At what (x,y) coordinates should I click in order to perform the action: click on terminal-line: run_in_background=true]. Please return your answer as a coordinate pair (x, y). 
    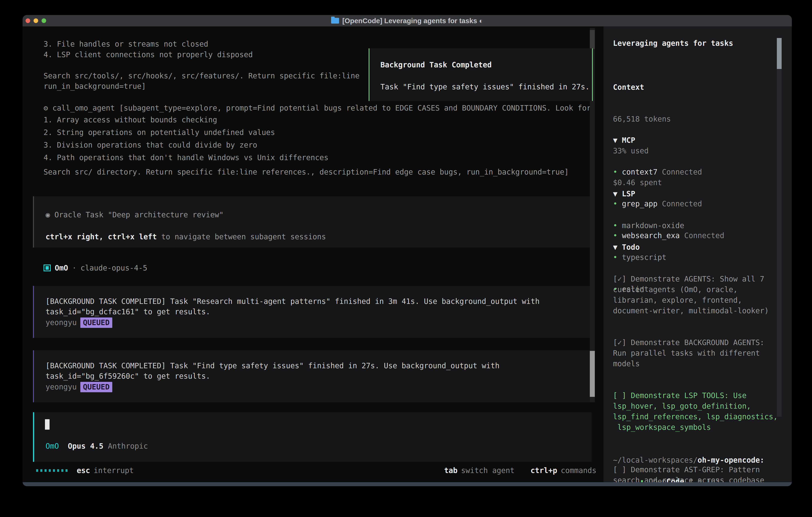
    Looking at the image, I should click on (202, 86).